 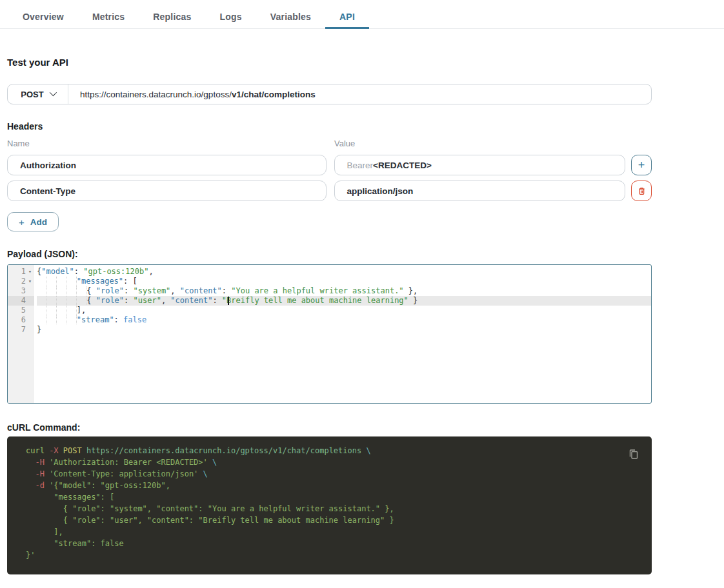 What do you see at coordinates (344, 291) in the screenshot?
I see `code-line: { "role": "system", "content": "You are …` at bounding box center [344, 291].